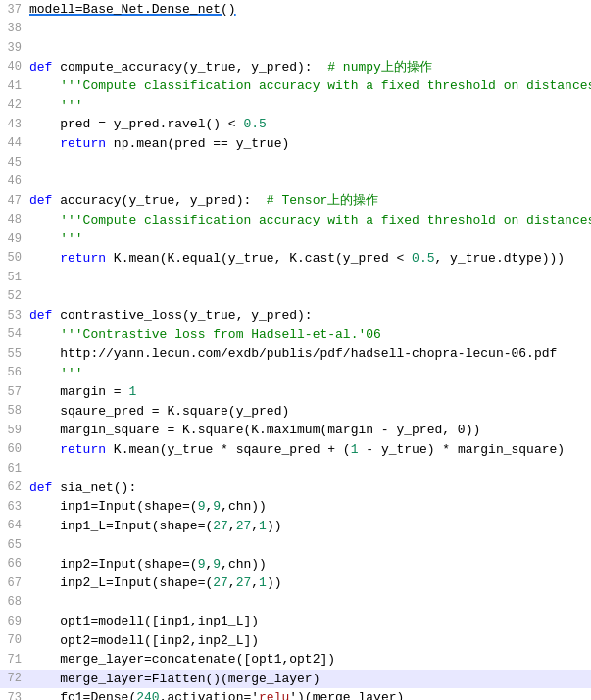 Image resolution: width=591 pixels, height=700 pixels. Describe the element at coordinates (15, 392) in the screenshot. I see `line-number: 57` at that location.